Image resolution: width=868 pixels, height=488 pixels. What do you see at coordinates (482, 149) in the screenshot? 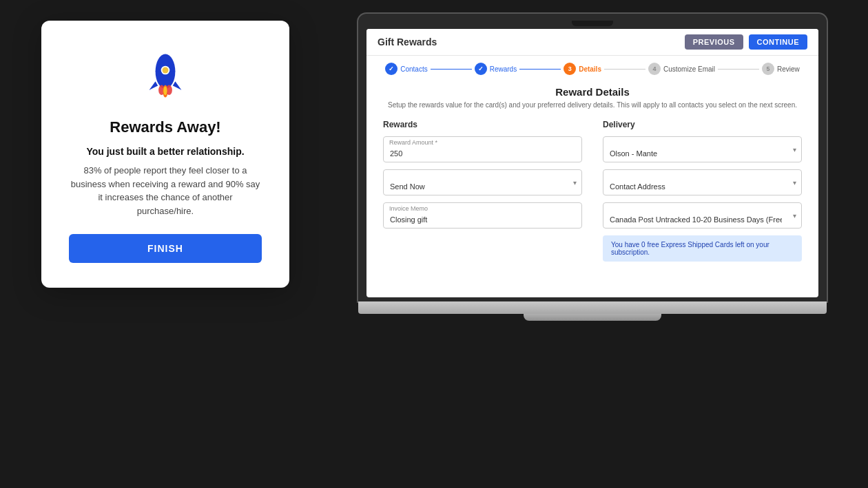
I see `reward-amount-group: Reward Amount *` at bounding box center [482, 149].